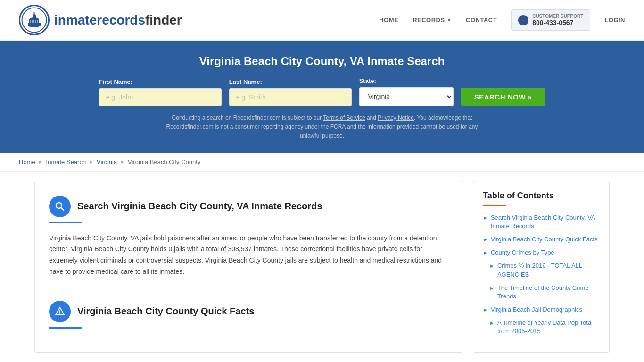 This screenshot has height=362, width=644. Describe the element at coordinates (549, 327) in the screenshot. I see `toc-link-7: A Timeline of Yearly Data Pop Total from…` at that location.